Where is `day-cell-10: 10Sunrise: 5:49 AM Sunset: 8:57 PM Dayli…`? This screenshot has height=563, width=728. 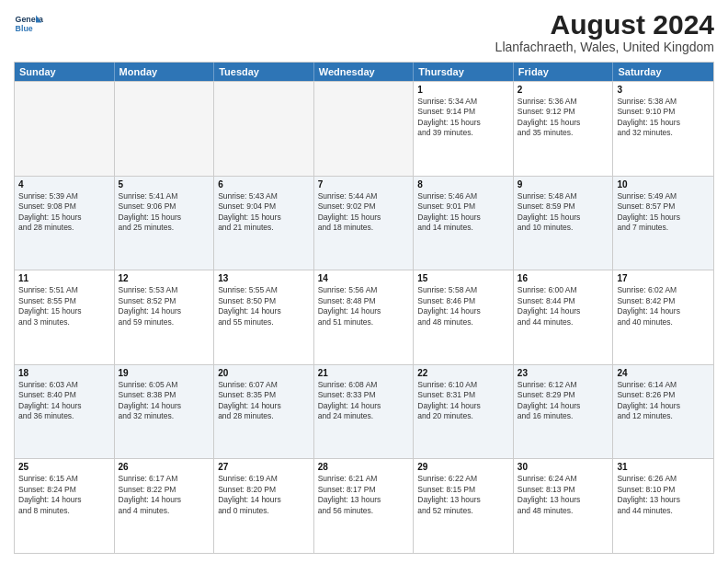
day-cell-10: 10Sunrise: 5:49 AM Sunset: 8:57 PM Dayli… is located at coordinates (664, 224).